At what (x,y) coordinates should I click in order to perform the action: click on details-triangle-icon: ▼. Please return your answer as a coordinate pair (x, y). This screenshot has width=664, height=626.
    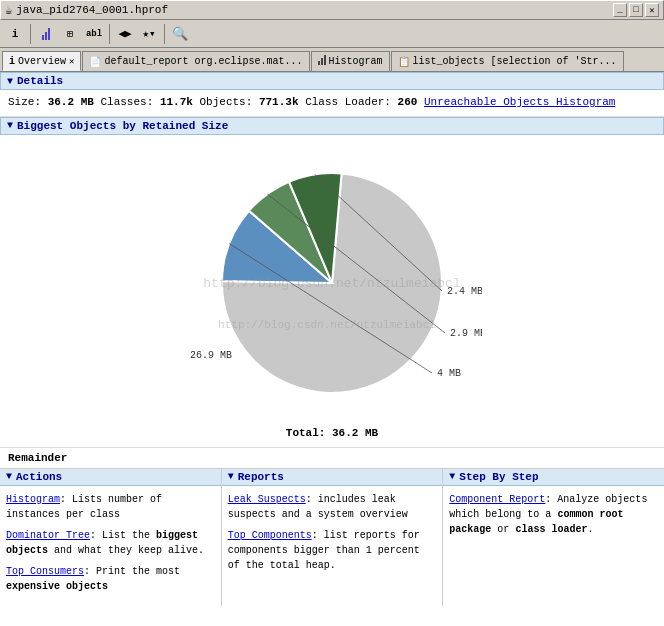
    Looking at the image, I should click on (10, 82).